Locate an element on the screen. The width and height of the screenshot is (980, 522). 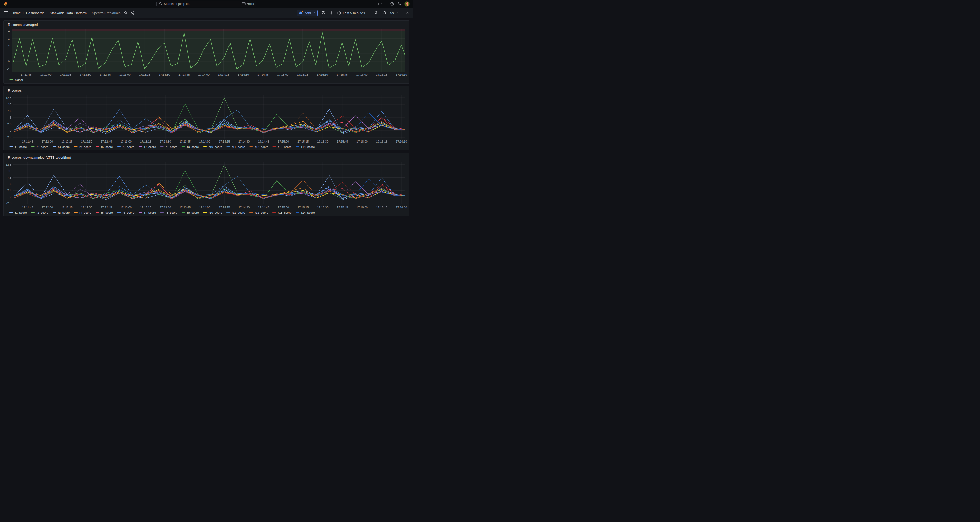
panel-title: R-scores is located at coordinates (206, 90).